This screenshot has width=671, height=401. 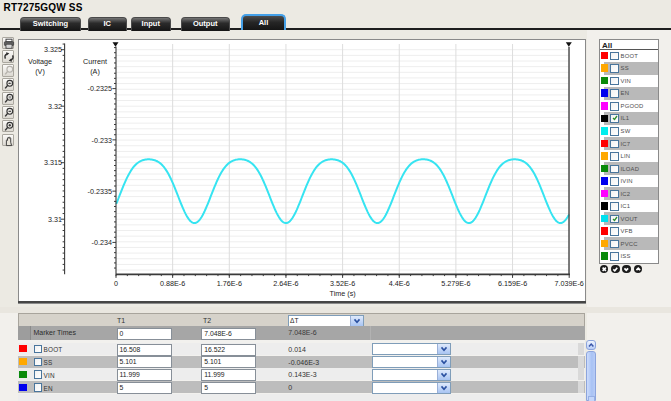 I want to click on svg-text: 3.32, so click(x=55, y=106).